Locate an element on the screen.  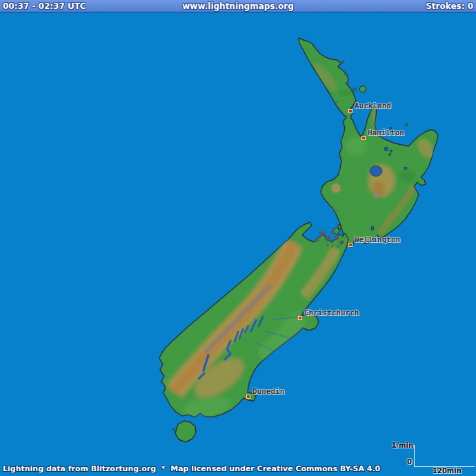
legend-y-axis is located at coordinates (414, 456).